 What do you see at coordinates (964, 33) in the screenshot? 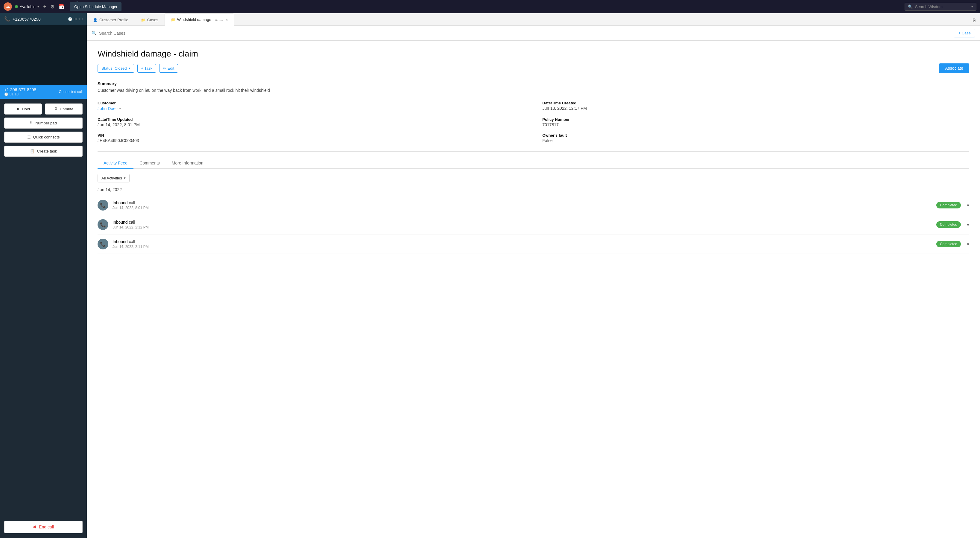
I see `add-case-button: + Case` at bounding box center [964, 33].